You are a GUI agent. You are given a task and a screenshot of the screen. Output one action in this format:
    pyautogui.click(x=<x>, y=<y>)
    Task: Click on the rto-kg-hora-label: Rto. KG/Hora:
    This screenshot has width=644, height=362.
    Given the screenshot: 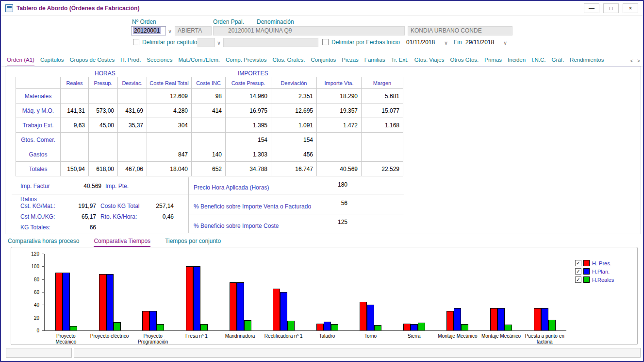 What is the action you would take?
    pyautogui.click(x=118, y=217)
    